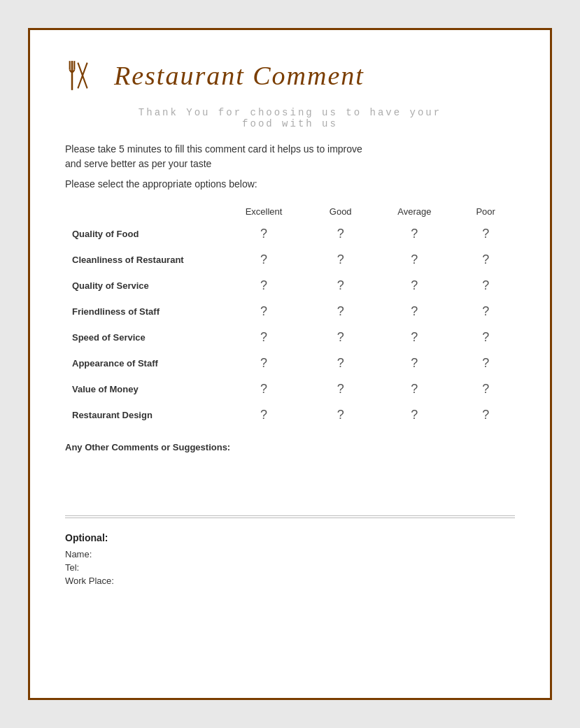 Image resolution: width=580 pixels, height=728 pixels. Describe the element at coordinates (290, 580) in the screenshot. I see `workplace-field: Work Place:` at that location.